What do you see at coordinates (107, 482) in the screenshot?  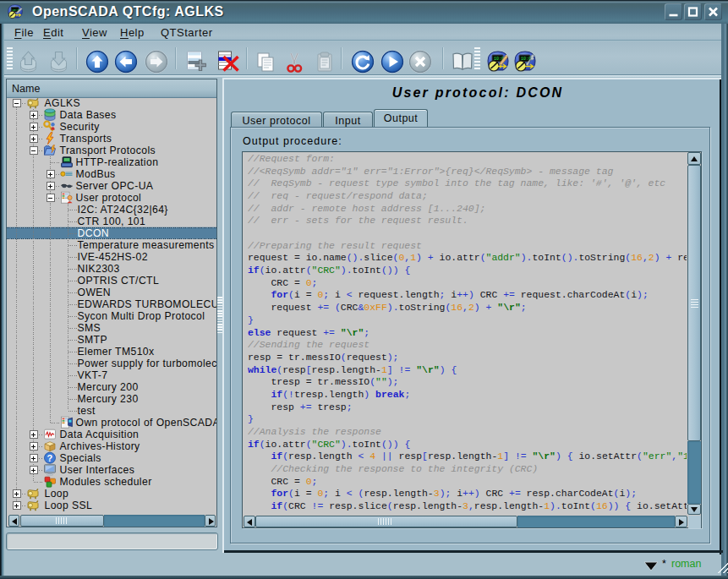 I see `svg-text: Modules scheduler` at bounding box center [107, 482].